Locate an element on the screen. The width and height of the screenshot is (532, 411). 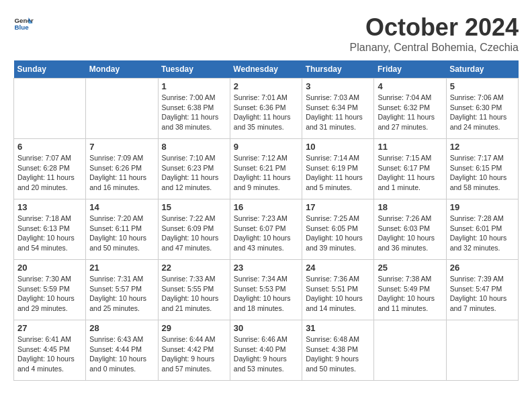
calendar-cell: 24Sunrise: 7:36 AMSunset: 5:51 PMDayligh… is located at coordinates (339, 290).